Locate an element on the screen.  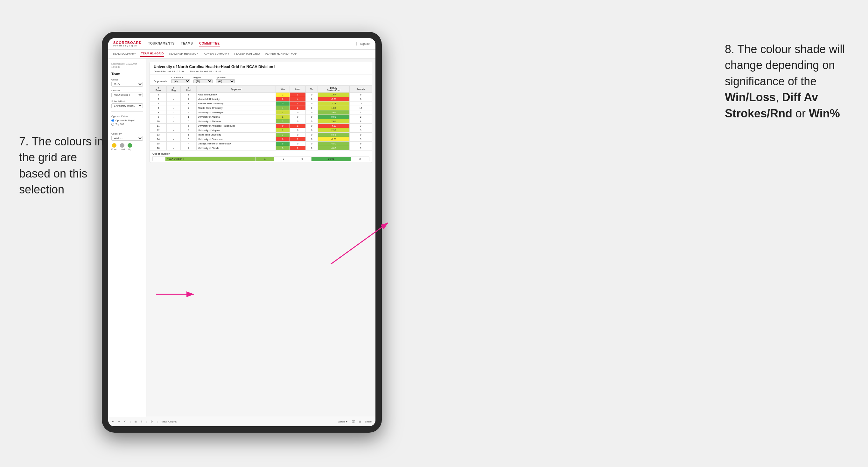
legend-up-label: Up is located at coordinates (130, 150).